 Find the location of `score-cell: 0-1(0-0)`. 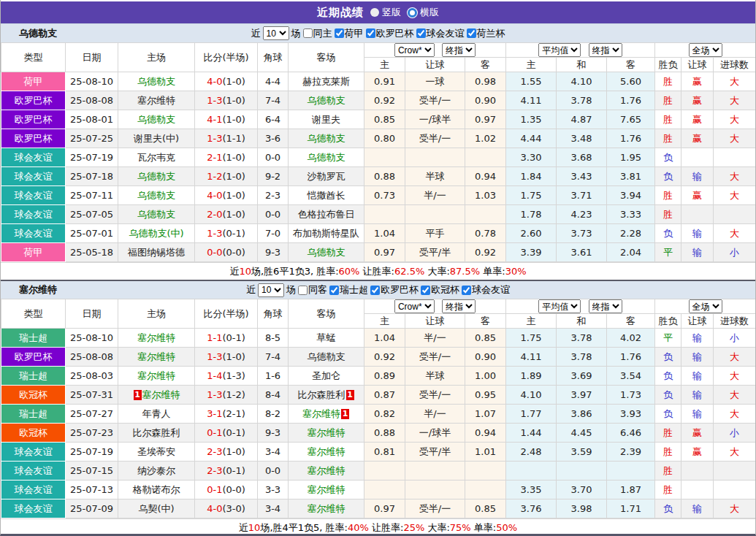

score-cell: 0-1(0-0) is located at coordinates (226, 490).